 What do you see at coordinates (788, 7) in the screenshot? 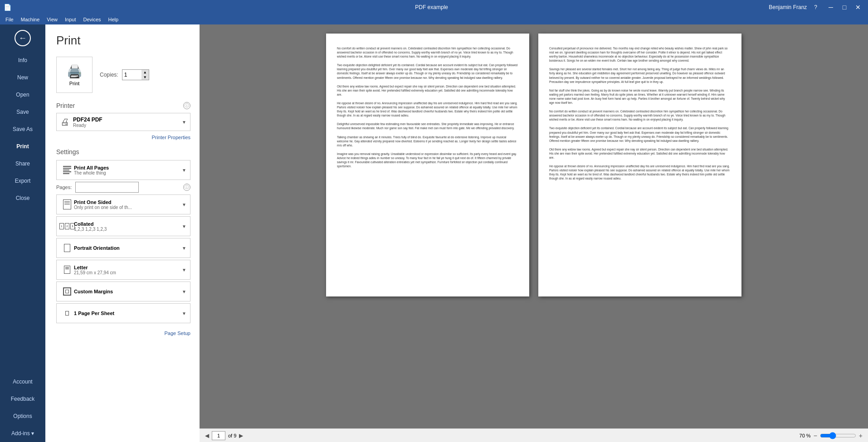
I see `username: Benjamin Franz` at bounding box center [788, 7].